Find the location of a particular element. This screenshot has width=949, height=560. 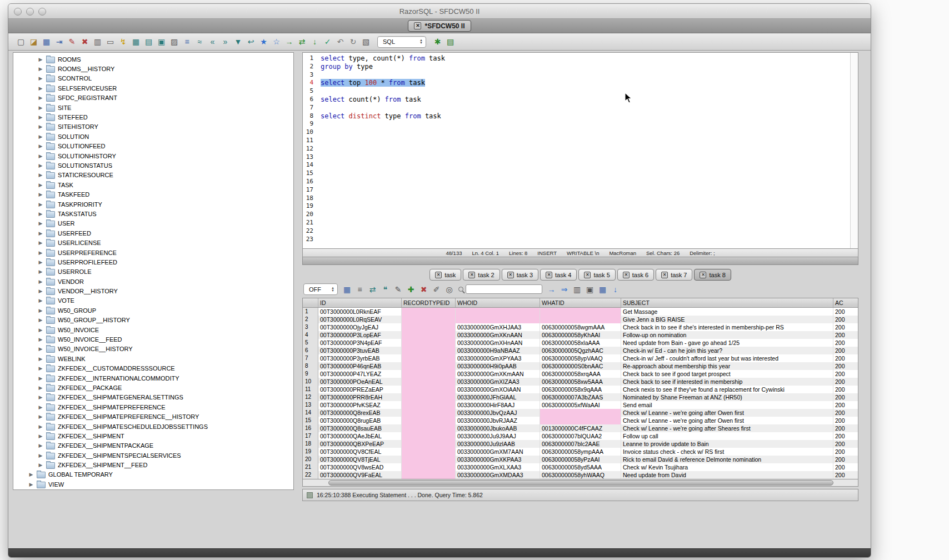

grid-cell: 0033000000GmXHJAA3 is located at coordinates (498, 327).